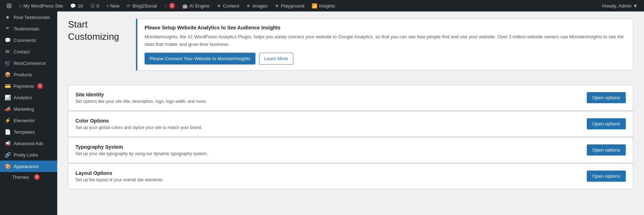  What do you see at coordinates (26, 29) in the screenshot?
I see `sidebar-label-testimonials: Testimonials` at bounding box center [26, 29].